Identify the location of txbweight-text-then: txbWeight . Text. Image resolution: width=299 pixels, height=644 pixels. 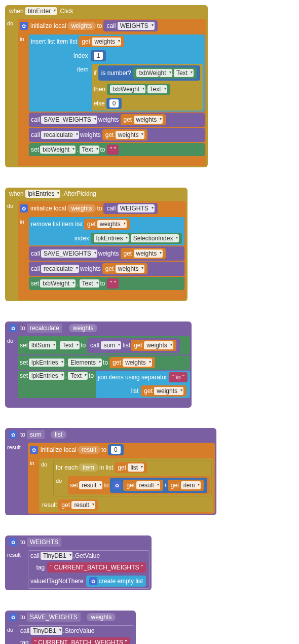
(139, 89).